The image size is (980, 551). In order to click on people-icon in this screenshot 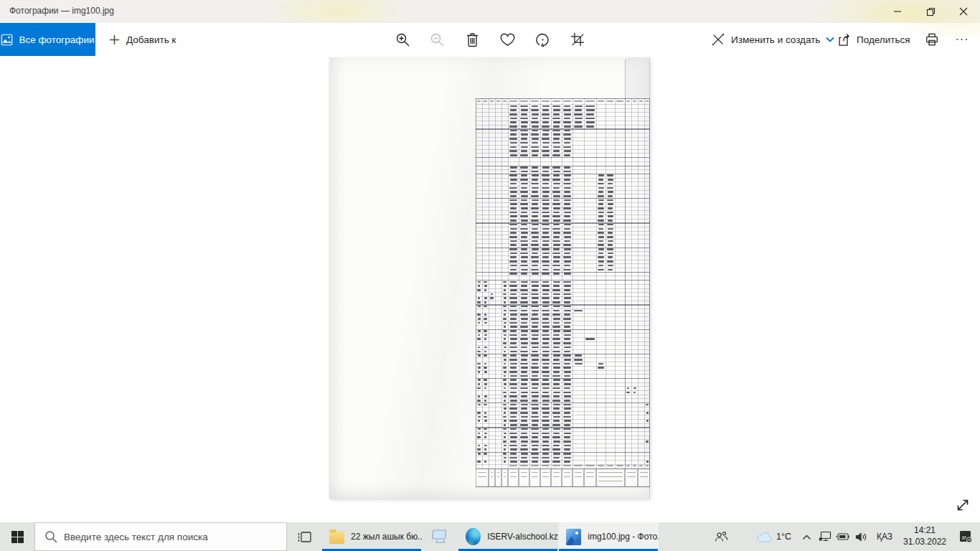, I will do `click(722, 537)`.